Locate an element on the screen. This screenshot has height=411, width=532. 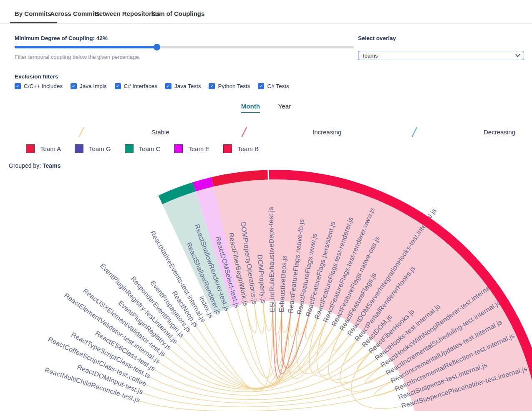
legend-team-e: Team E is located at coordinates (192, 149).